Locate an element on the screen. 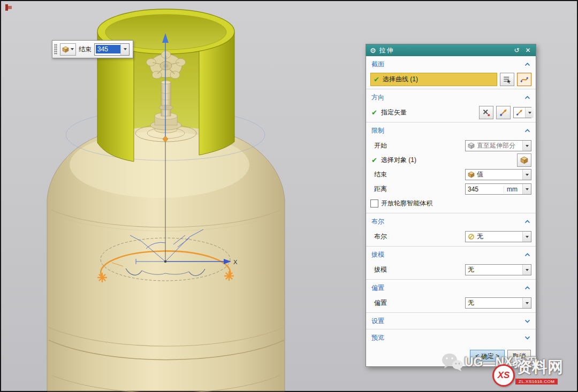 Image resolution: width=578 pixels, height=392 pixels. specify-vector-label: 指定矢量 is located at coordinates (394, 112).